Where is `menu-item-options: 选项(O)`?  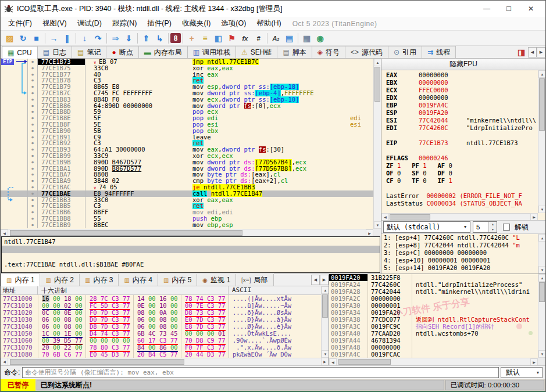 menu-item-options: 选项(O) is located at coordinates (234, 23).